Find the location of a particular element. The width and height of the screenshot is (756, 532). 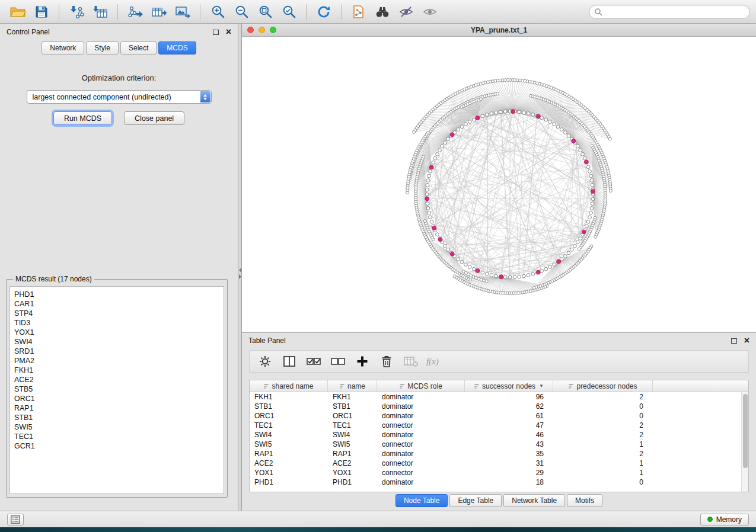

table-cell: SWI4 is located at coordinates (352, 435).